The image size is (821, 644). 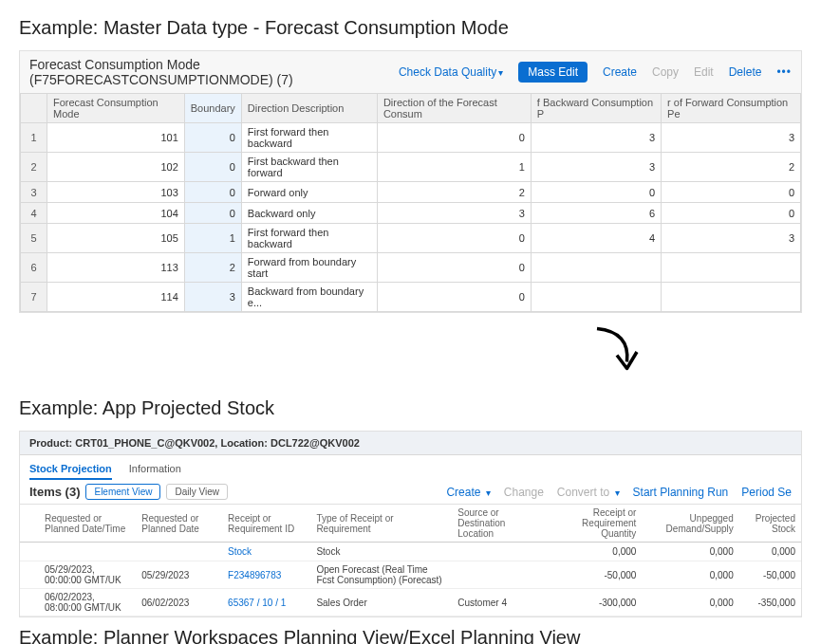 I want to click on check-data-quality-button: Check Data Quality▾, so click(x=451, y=72).